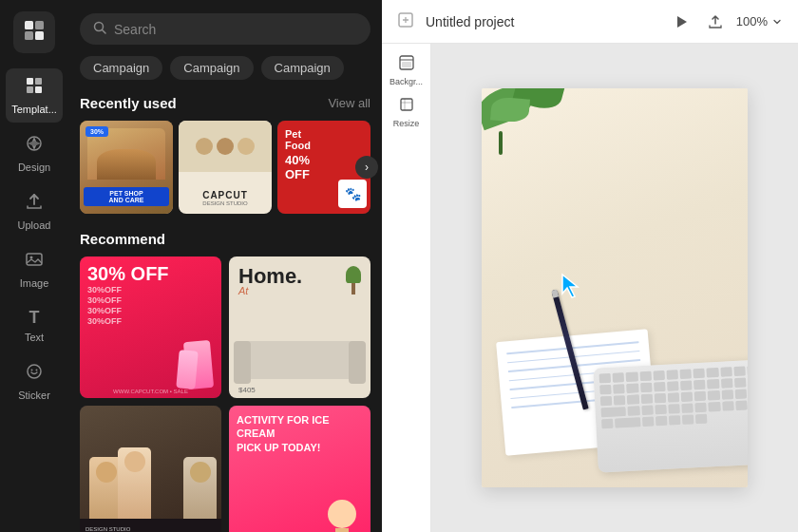  I want to click on petfood-icon: 🐾, so click(352, 194).